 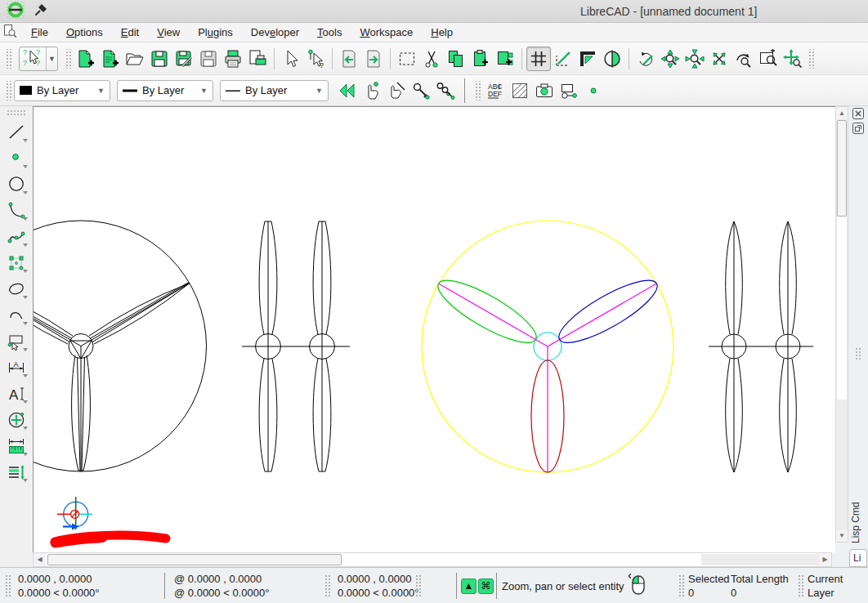 What do you see at coordinates (858, 511) in the screenshot?
I see `lisp-cmd-dock-label: Lisp Cmd` at bounding box center [858, 511].